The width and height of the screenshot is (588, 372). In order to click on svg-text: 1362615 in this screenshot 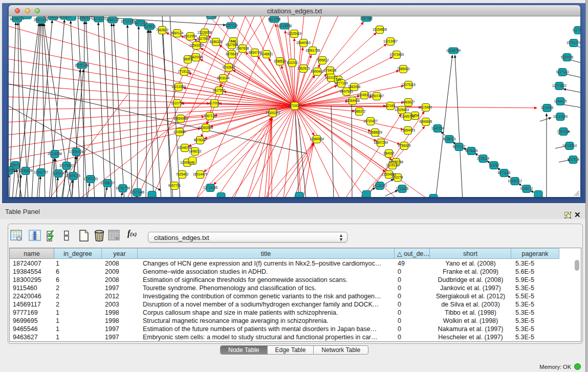, I will do `click(304, 69)`.